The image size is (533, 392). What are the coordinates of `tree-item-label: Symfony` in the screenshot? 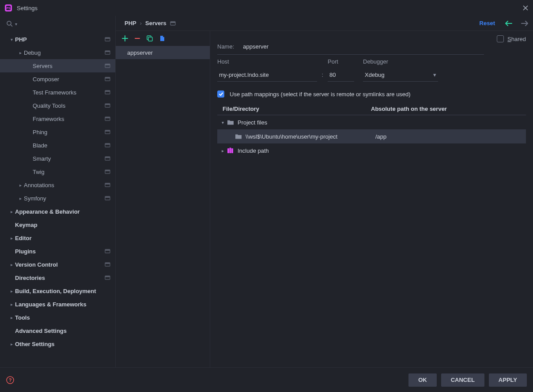 It's located at (64, 199).